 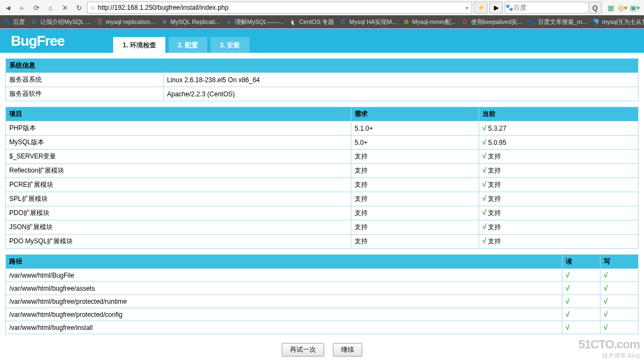 What do you see at coordinates (178, 171) in the screenshot?
I see `item-label: Reflection扩展模块` at bounding box center [178, 171].